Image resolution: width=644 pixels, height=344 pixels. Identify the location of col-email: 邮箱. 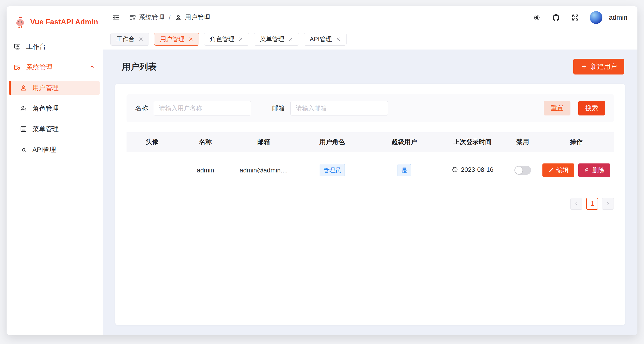
(264, 142).